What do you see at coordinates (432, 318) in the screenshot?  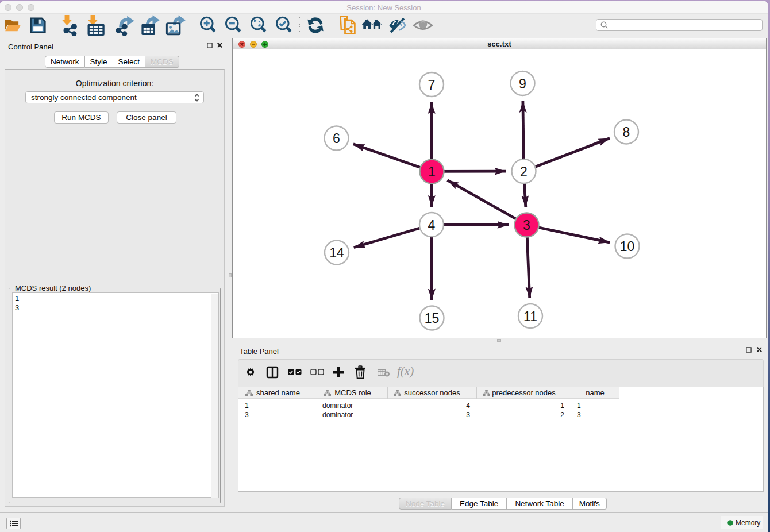 I see `svg-text: 15` at bounding box center [432, 318].